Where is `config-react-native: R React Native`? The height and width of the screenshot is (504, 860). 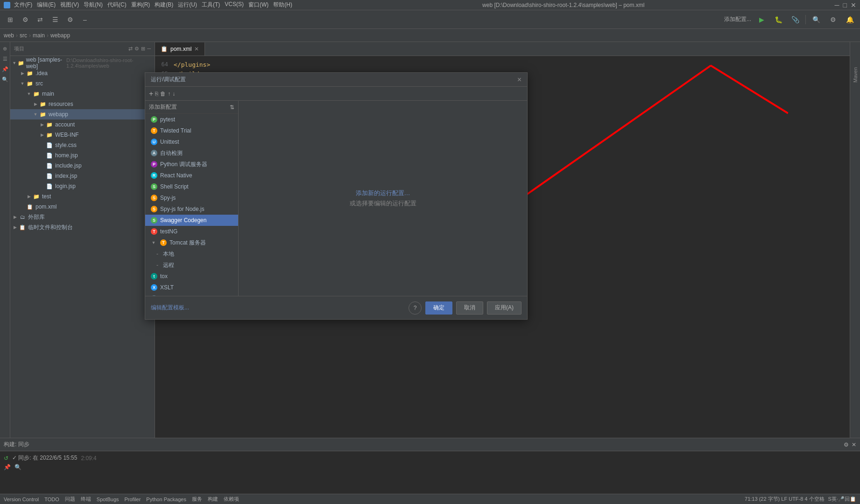 config-react-native: R React Native is located at coordinates (191, 175).